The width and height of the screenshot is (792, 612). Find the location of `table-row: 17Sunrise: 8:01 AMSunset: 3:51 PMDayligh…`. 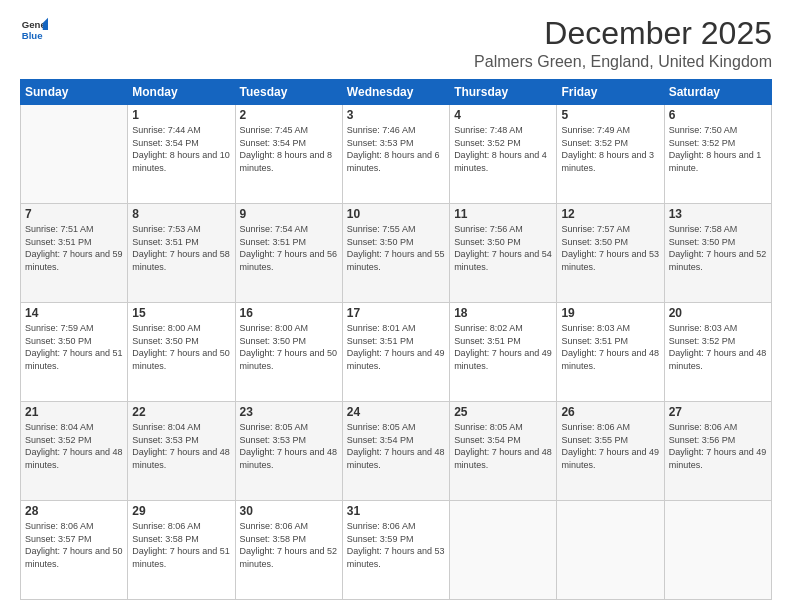

table-row: 17Sunrise: 8:01 AMSunset: 3:51 PMDayligh… is located at coordinates (396, 352).